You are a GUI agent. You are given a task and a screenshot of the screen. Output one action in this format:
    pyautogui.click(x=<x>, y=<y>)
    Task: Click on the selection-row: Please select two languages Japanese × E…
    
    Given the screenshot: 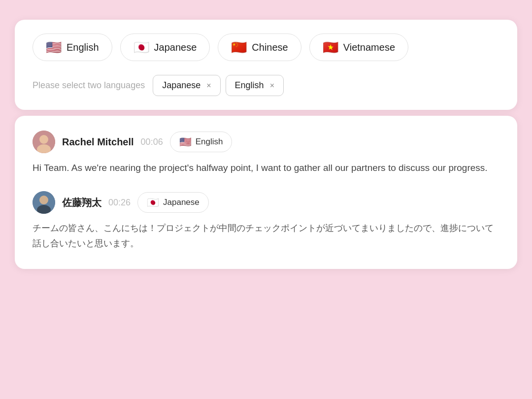 What is the action you would take?
    pyautogui.click(x=266, y=86)
    